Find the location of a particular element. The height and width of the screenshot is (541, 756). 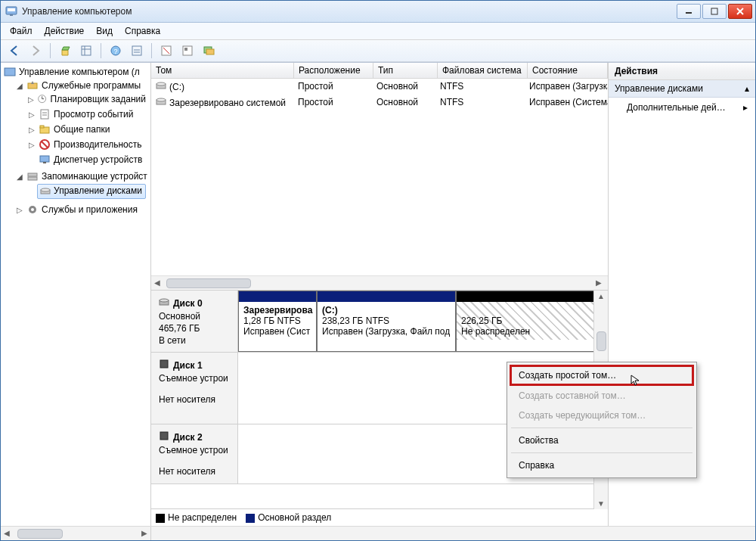

partition-c: (C:) 238,23 ГБ NTFS Исправен (Загрузка, … is located at coordinates (386, 321).